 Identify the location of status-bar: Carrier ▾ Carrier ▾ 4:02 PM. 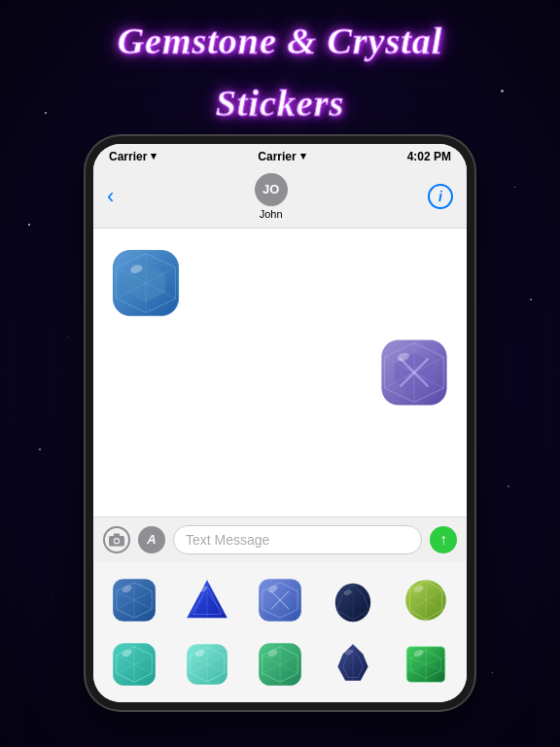
(280, 156).